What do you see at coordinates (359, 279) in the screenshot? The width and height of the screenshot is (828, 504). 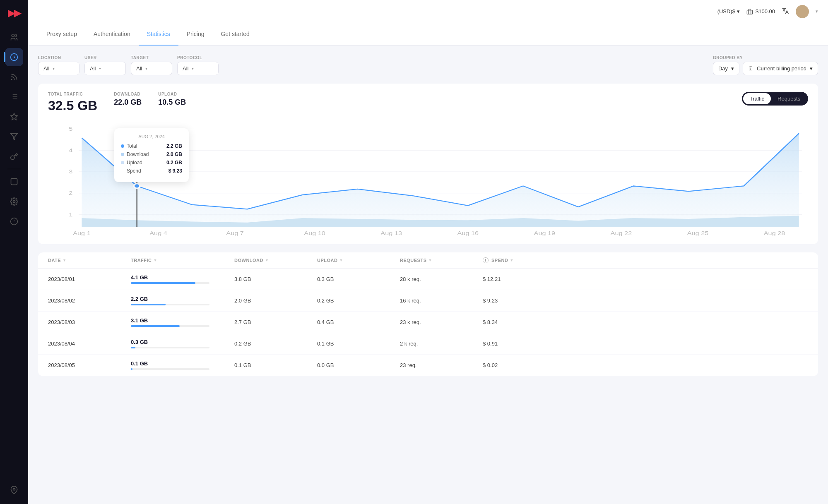 I see `cell-upload: 0.3 GB` at bounding box center [359, 279].